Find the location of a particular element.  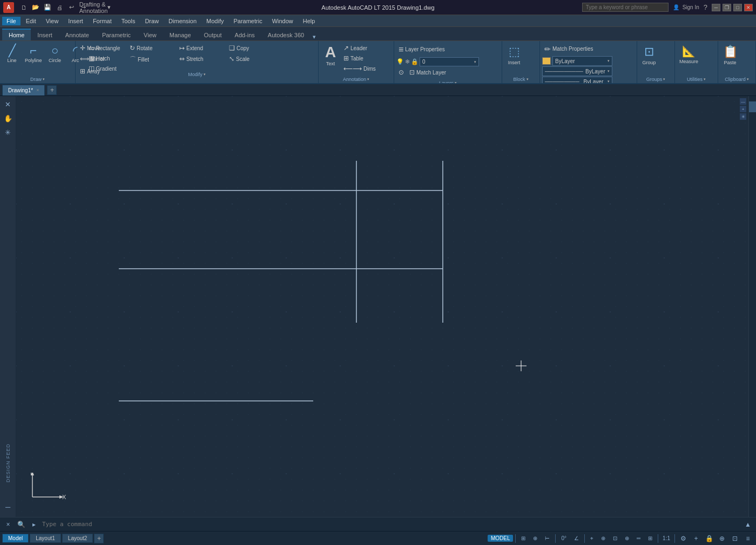

polyline-button: ⌐ Polyline is located at coordinates (33, 54).